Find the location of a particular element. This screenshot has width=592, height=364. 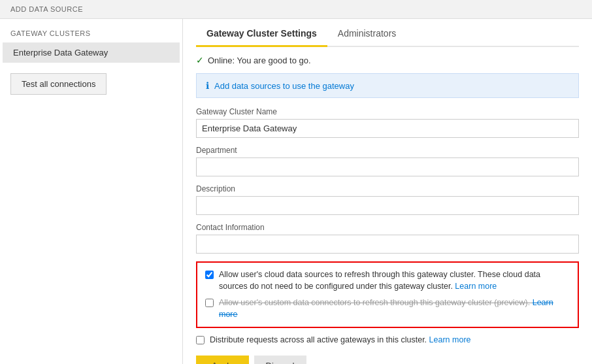

tabs: Gateway Cluster Settings Administrators is located at coordinates (387, 33).